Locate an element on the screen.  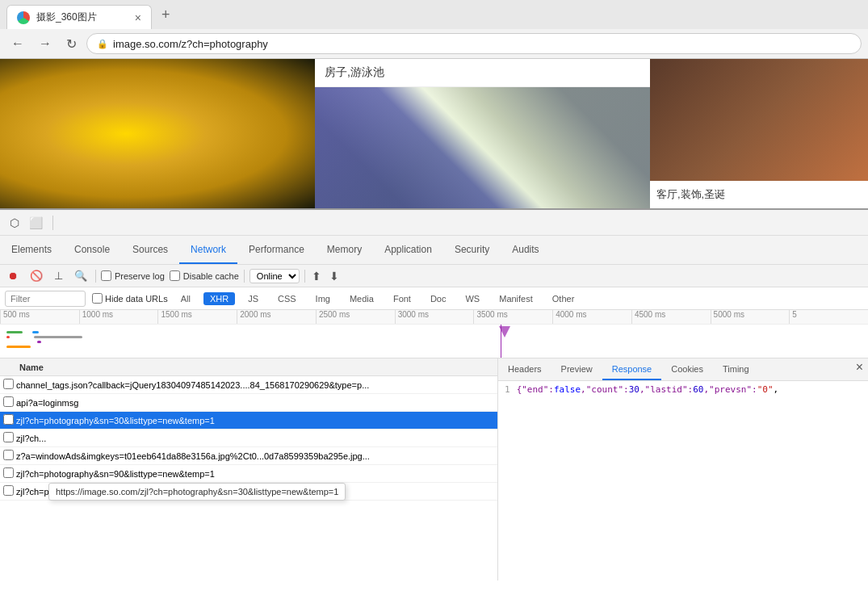
device-toolbar-btn: ⬜ is located at coordinates (36, 223).